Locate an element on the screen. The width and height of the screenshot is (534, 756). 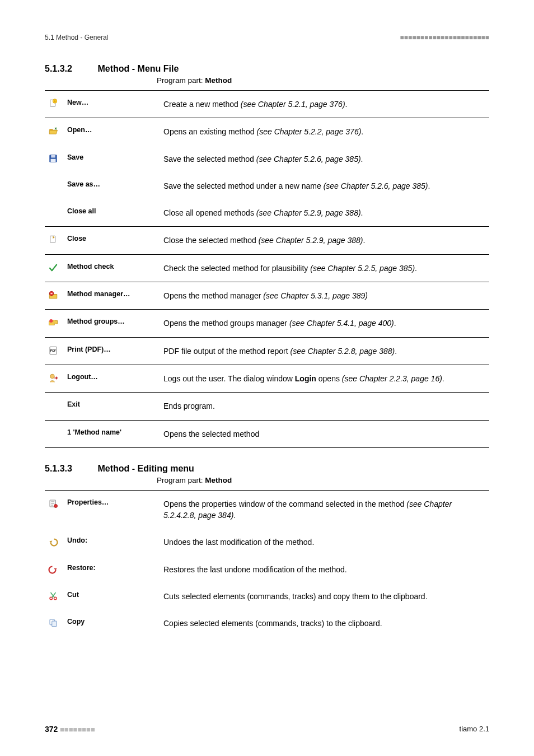
menu-item-description: Opens the method groups manager (see Cha… is located at coordinates (325, 324).